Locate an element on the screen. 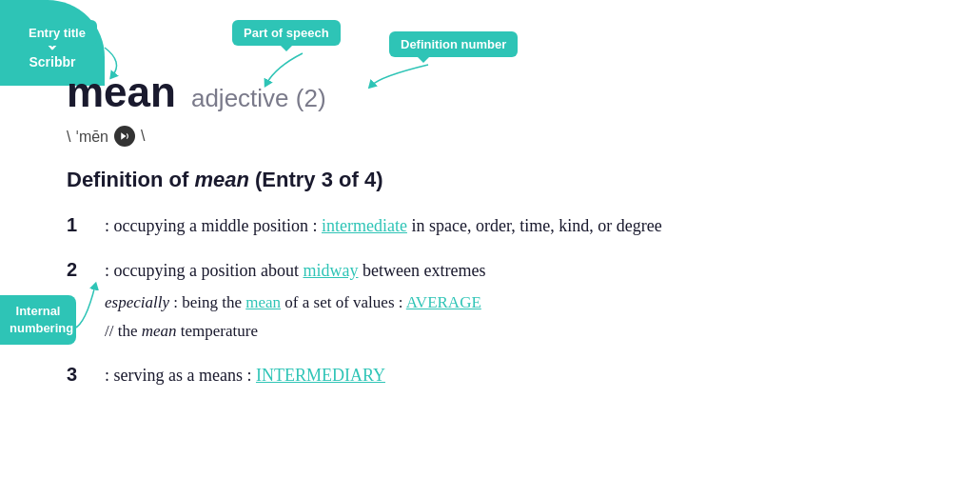  def-text-1a: : occupying a middle position : is located at coordinates (213, 226).